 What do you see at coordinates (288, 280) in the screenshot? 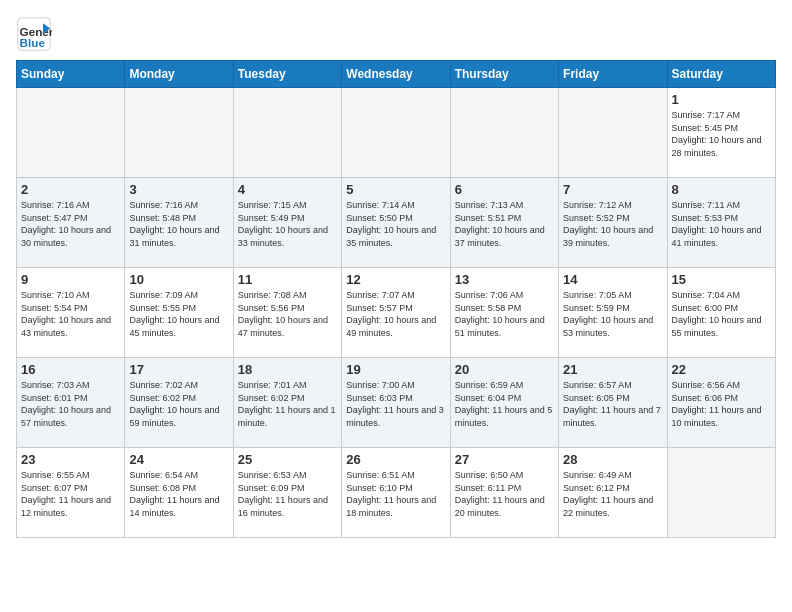
I see `day-number: 11` at bounding box center [288, 280].